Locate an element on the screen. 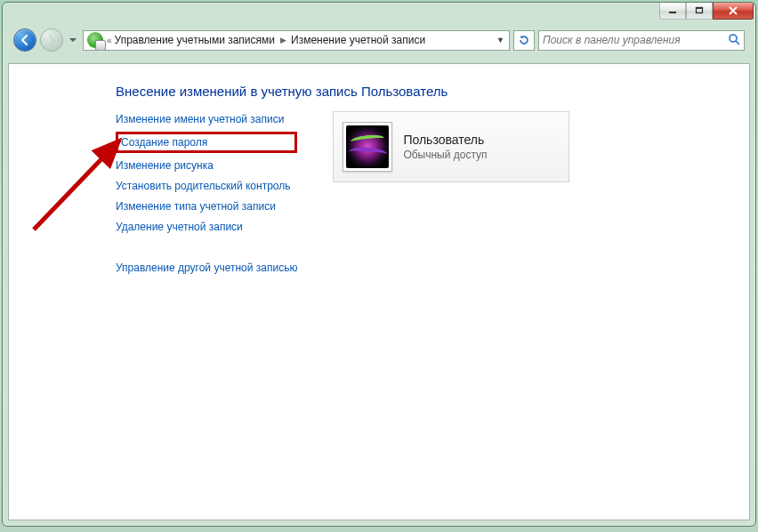 The image size is (758, 532). link-manage-other: Управление другой учетной записью is located at coordinates (206, 268).